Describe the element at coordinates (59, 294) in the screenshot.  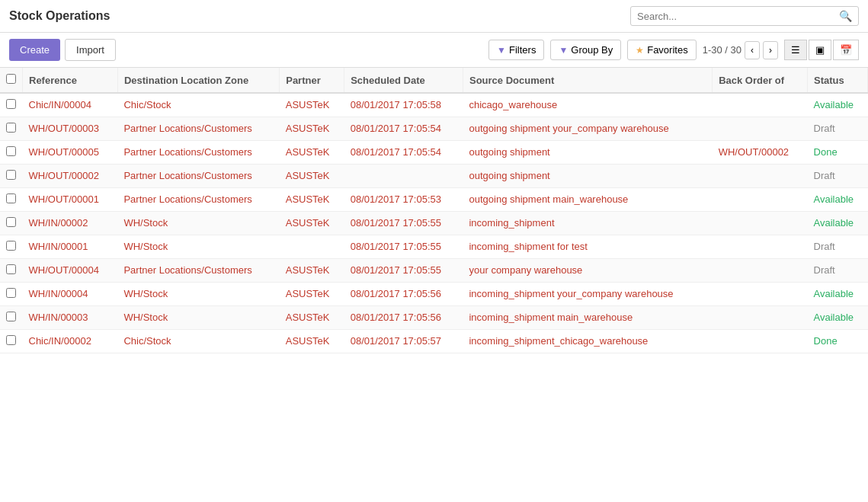
I see `reference-link: WH/IN/00004` at that location.